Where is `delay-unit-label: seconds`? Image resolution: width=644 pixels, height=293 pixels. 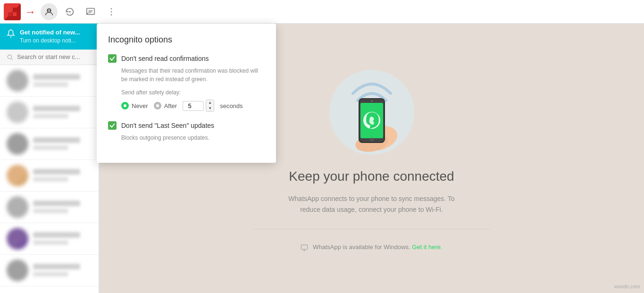 delay-unit-label: seconds is located at coordinates (231, 106).